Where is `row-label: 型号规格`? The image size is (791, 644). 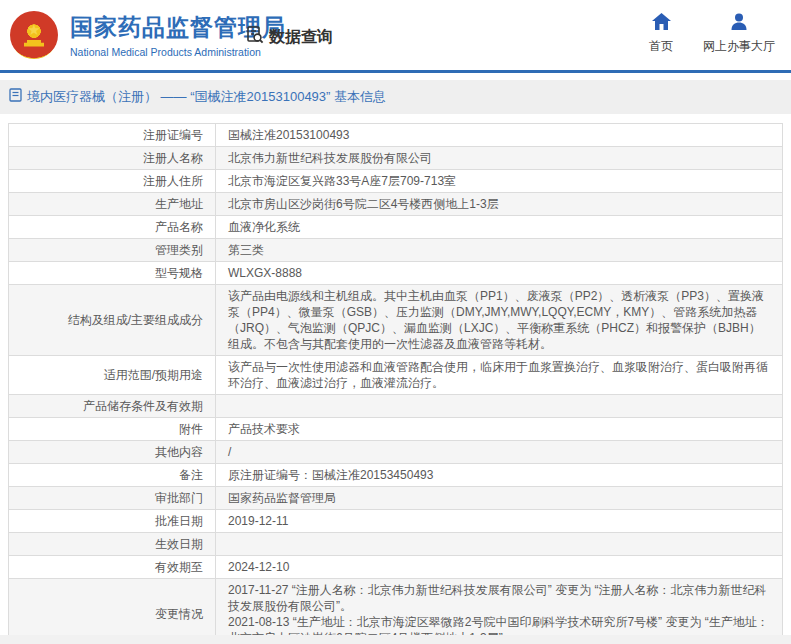
row-label: 型号规格 is located at coordinates (112, 274).